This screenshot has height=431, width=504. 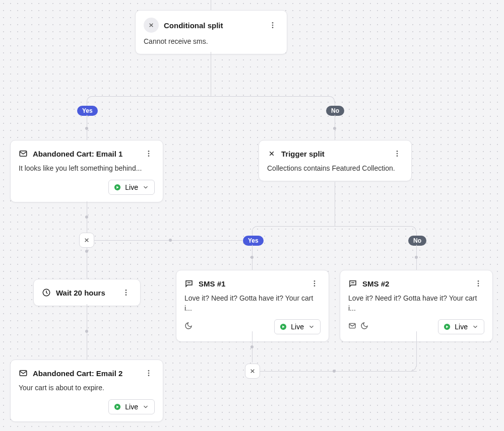 What do you see at coordinates (132, 407) in the screenshot?
I see `email2-status-label: Live` at bounding box center [132, 407].